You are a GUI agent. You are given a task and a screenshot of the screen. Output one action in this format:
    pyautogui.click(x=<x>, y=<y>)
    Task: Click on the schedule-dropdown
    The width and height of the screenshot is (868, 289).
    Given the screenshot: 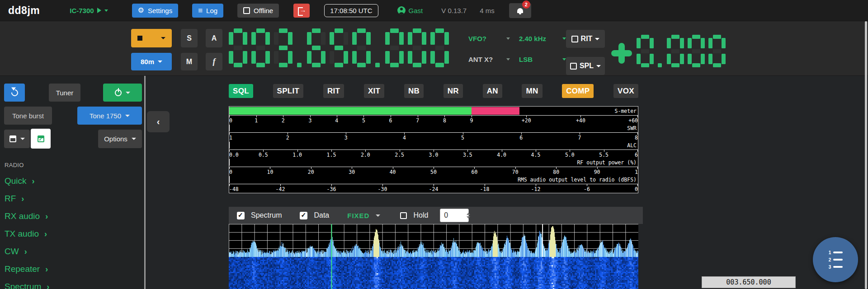 What is the action you would take?
    pyautogui.click(x=17, y=139)
    